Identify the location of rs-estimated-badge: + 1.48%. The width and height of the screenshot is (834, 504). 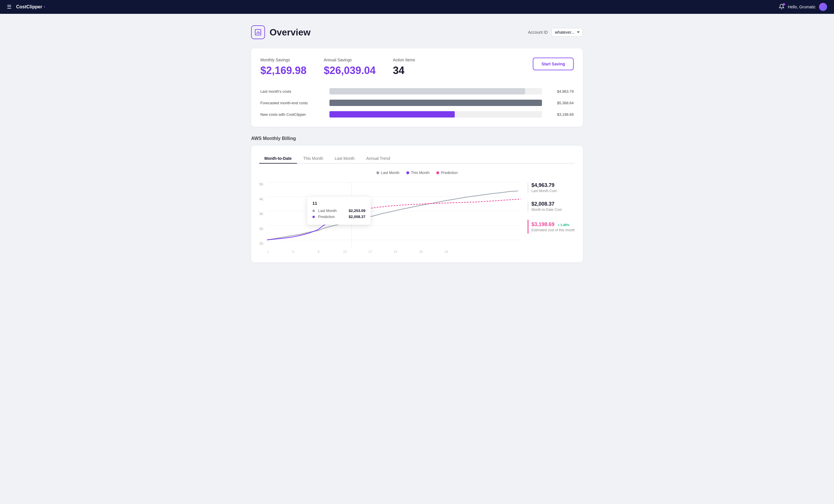
(563, 225).